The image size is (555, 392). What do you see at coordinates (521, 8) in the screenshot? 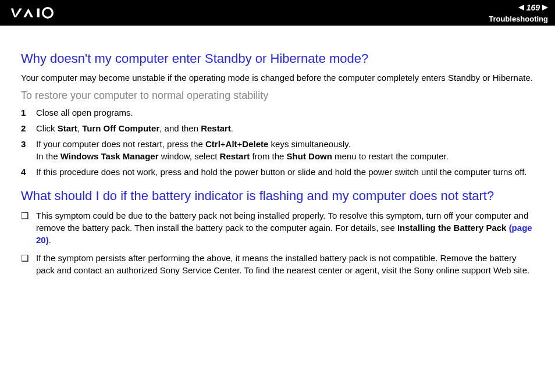
I see `prev-page-arrow-icon` at bounding box center [521, 8].